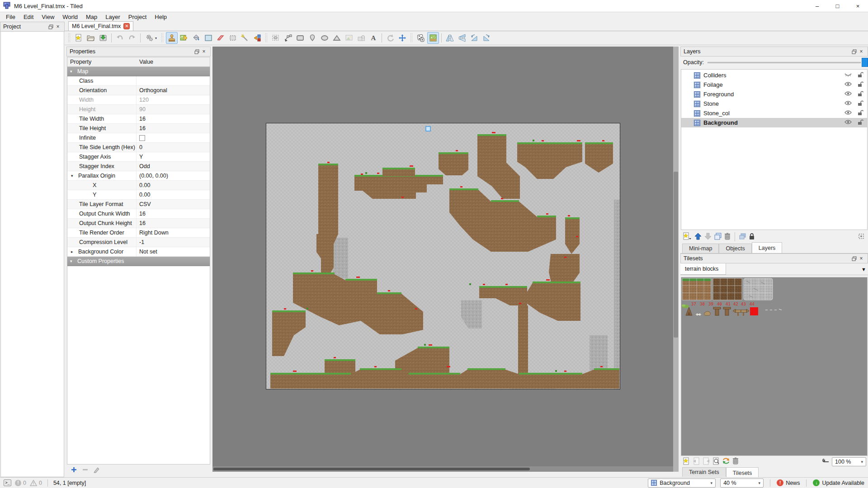  Describe the element at coordinates (36, 483) in the screenshot. I see `warning-counter: 0` at that location.